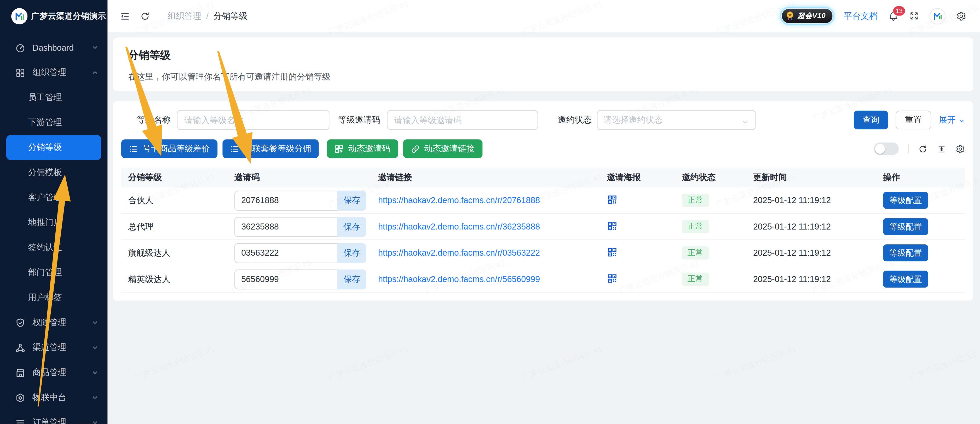  What do you see at coordinates (184, 16) in the screenshot?
I see `breadcrumb-parent: 组织管理` at bounding box center [184, 16].